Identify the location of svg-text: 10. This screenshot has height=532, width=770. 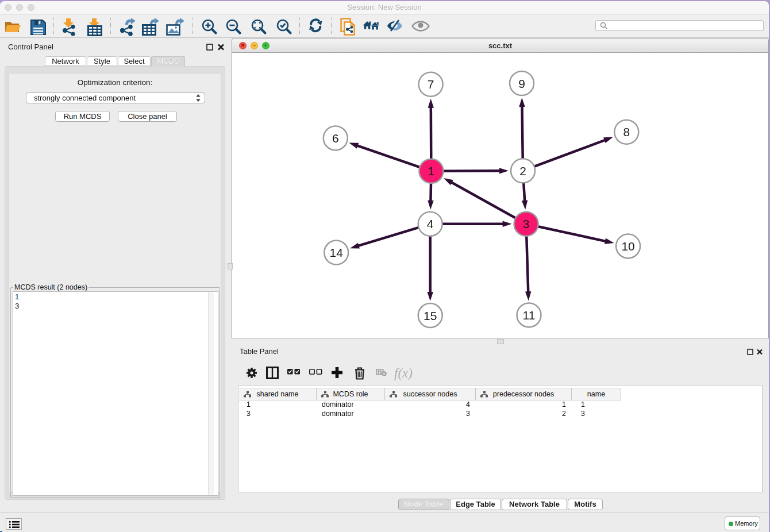
(627, 246).